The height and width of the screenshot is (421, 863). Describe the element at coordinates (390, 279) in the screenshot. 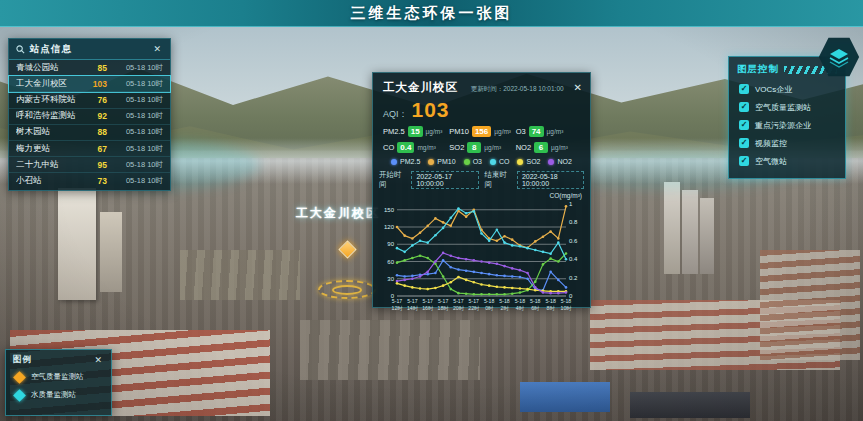

I see `svg-text: 30` at that location.